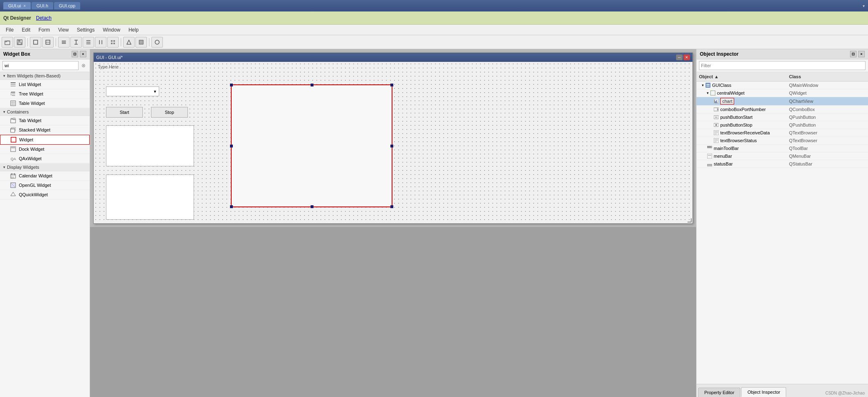 The image size is (868, 397). I want to click on toolbar-btn12, so click(157, 42).